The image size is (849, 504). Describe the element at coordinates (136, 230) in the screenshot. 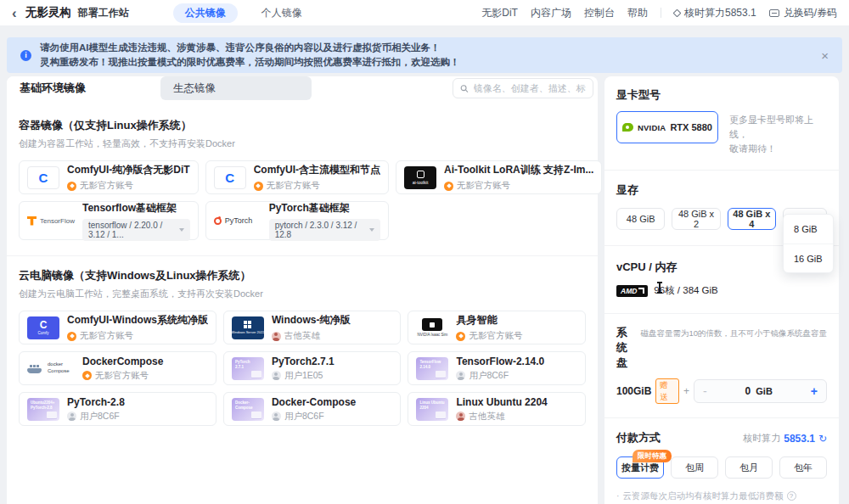

I see `version-select: tensorflow / 2.20.0 / 3.12 / 1...` at that location.